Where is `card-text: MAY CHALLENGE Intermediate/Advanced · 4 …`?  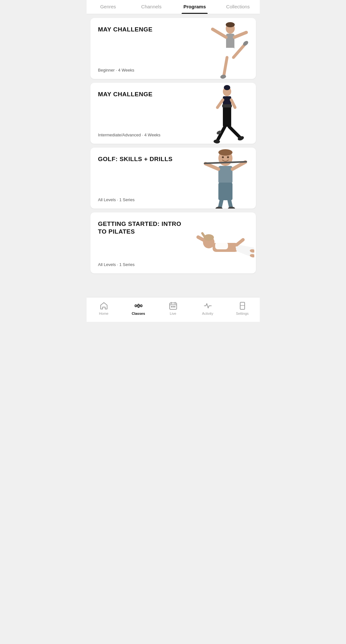
card-text: MAY CHALLENGE Intermediate/Advanced · 4 … is located at coordinates (141, 113).